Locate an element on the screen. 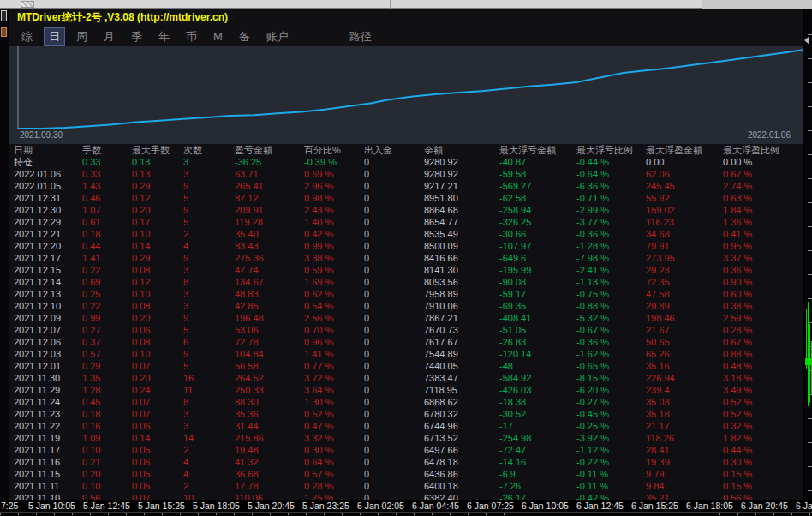 The width and height of the screenshot is (812, 516). time-axis-label: 5 Jan 10:05 is located at coordinates (51, 506).